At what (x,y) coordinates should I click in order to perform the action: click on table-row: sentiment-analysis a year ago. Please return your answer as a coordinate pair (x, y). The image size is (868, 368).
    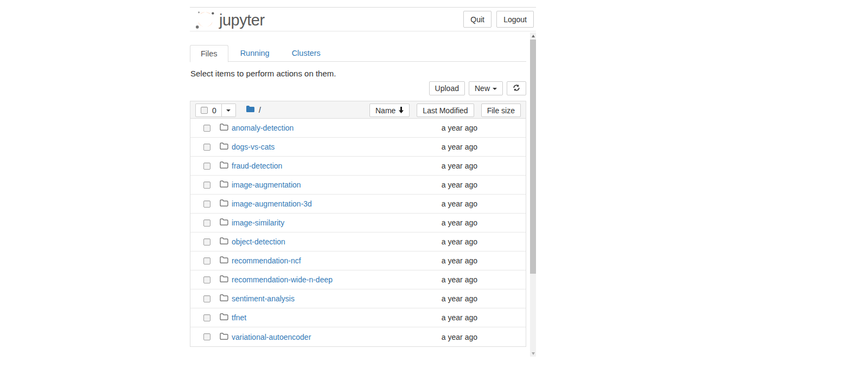
    Looking at the image, I should click on (358, 299).